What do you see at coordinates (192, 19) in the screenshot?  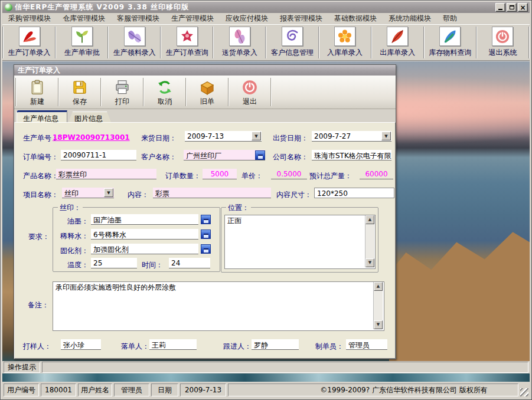 I see `menu-item-production: 生产管理模块` at bounding box center [192, 19].